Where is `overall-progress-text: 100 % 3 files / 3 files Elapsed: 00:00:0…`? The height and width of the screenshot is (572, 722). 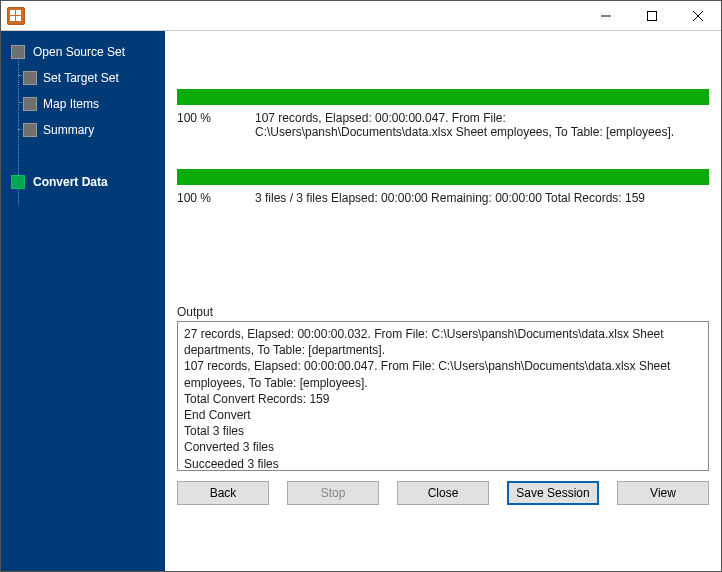 overall-progress-text: 100 % 3 files / 3 files Elapsed: 00:00:0… is located at coordinates (443, 195).